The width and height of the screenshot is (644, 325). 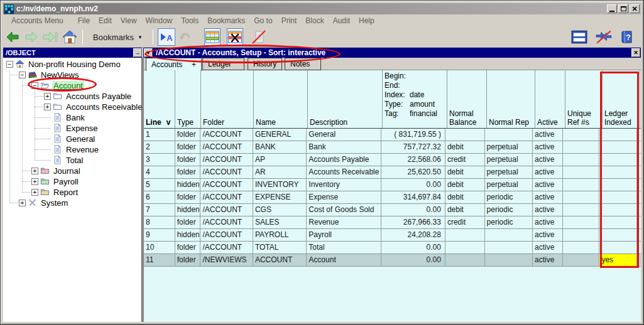 What do you see at coordinates (190, 21) in the screenshot?
I see `menu-item-tools: Tools` at bounding box center [190, 21].